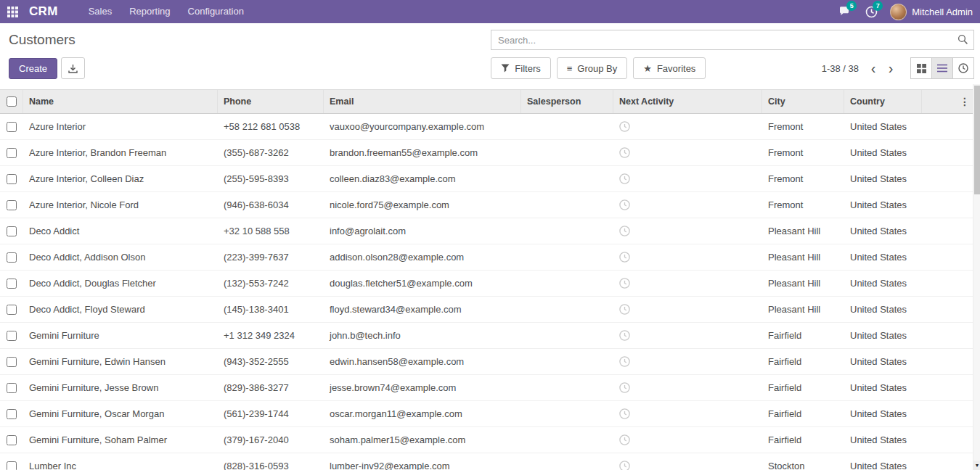  I want to click on pager-range: 1-38 / 38, so click(841, 68).